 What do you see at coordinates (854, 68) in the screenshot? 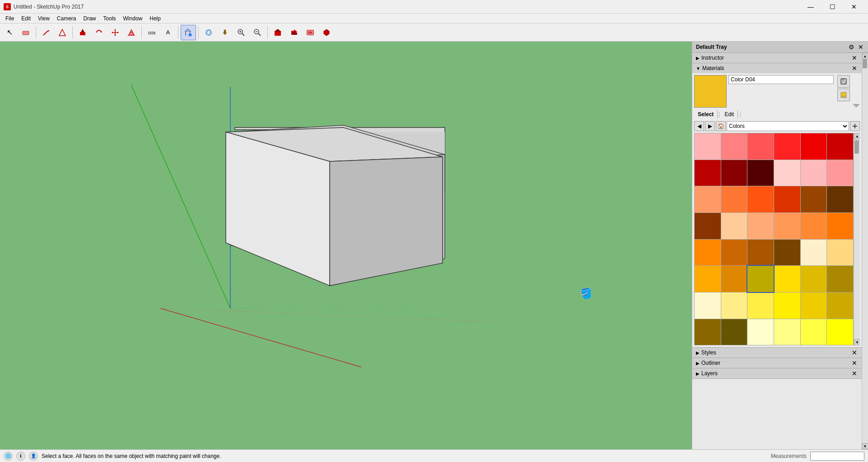
I see `materials-close: ✕` at bounding box center [854, 68].